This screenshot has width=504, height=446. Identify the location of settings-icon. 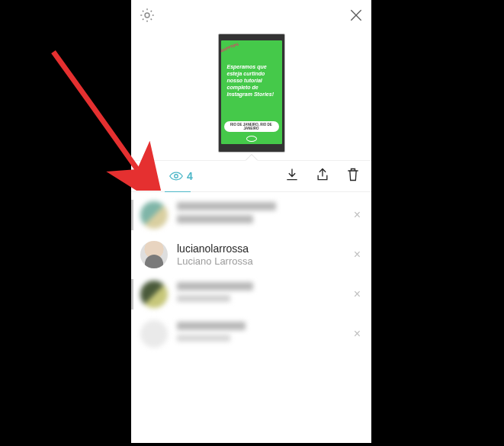
(147, 15).